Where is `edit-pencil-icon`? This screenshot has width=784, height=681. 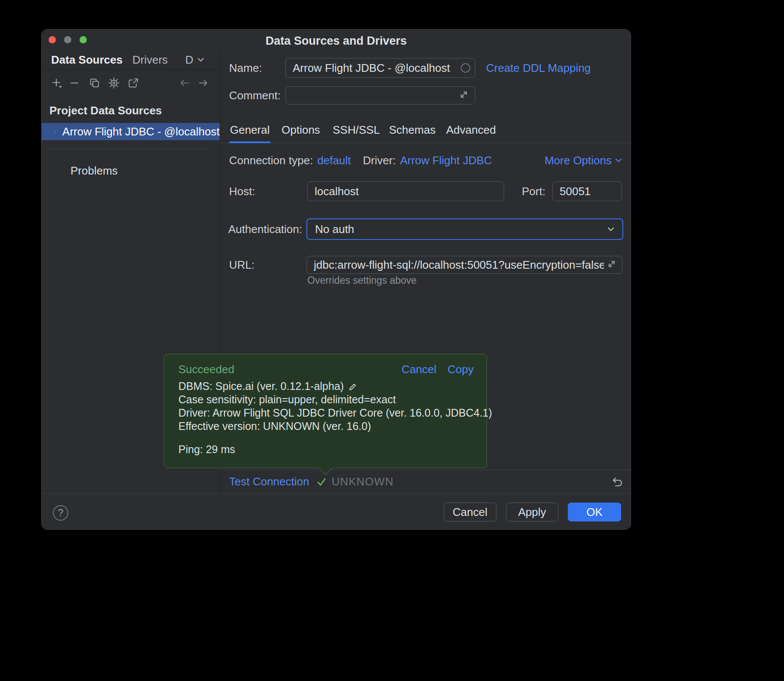 edit-pencil-icon is located at coordinates (353, 387).